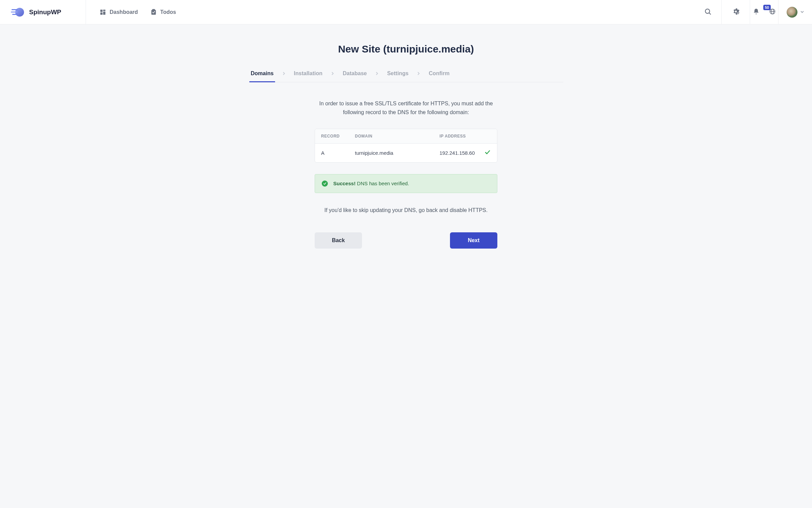 The height and width of the screenshot is (508, 812). Describe the element at coordinates (406, 210) in the screenshot. I see `skip-https-text: If you'd like to skip updating your DNS,…` at that location.